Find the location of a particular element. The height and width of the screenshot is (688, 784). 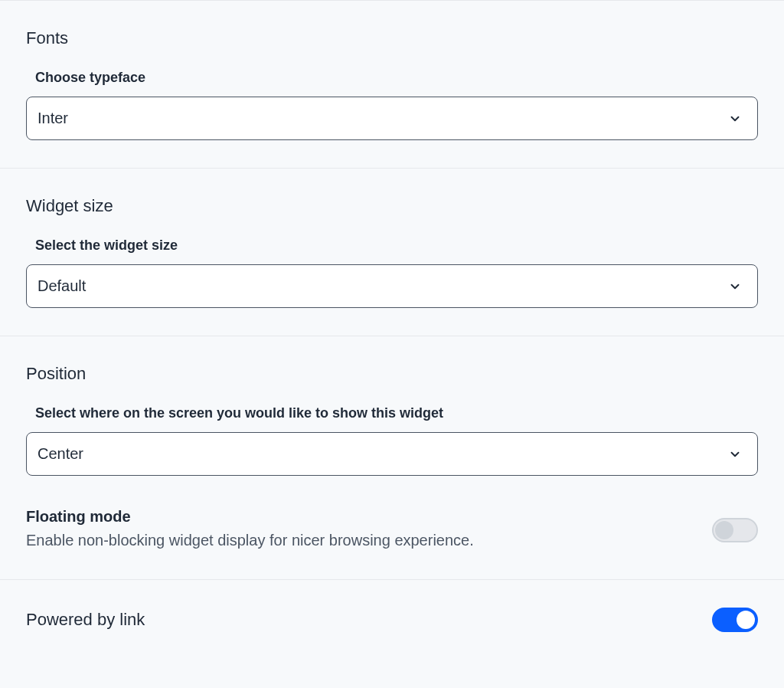

powered-by-row: Powered by link is located at coordinates (392, 620).